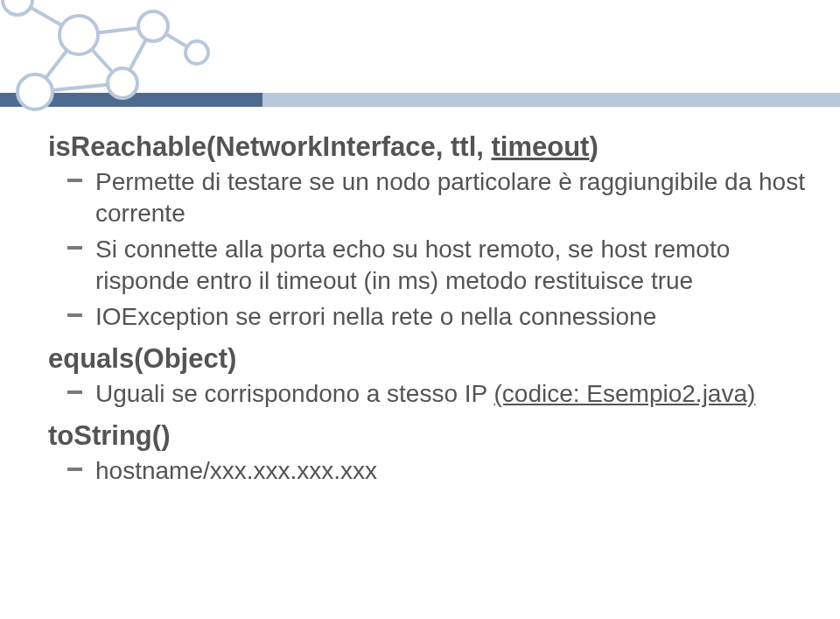 Image resolution: width=840 pixels, height=619 pixels. I want to click on band-light, so click(551, 100).